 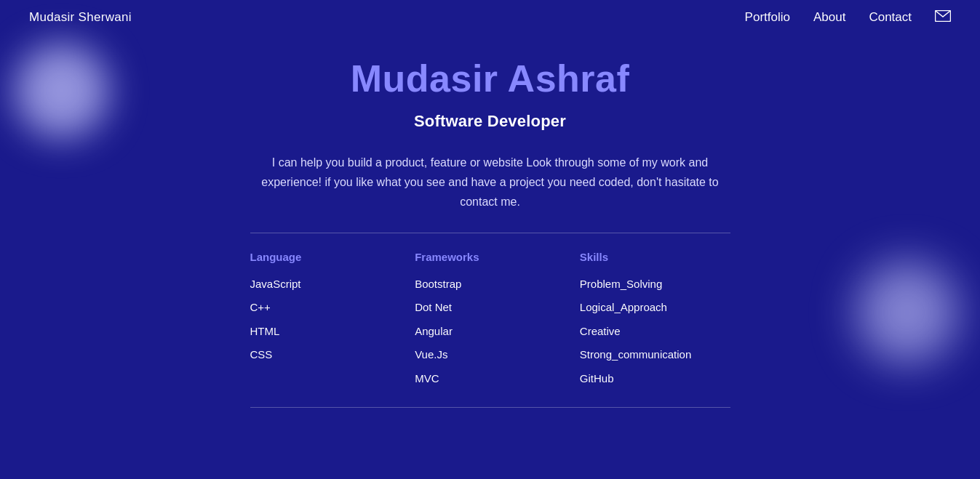 I want to click on hero-name: Mudasir Ashraf, so click(x=490, y=79).